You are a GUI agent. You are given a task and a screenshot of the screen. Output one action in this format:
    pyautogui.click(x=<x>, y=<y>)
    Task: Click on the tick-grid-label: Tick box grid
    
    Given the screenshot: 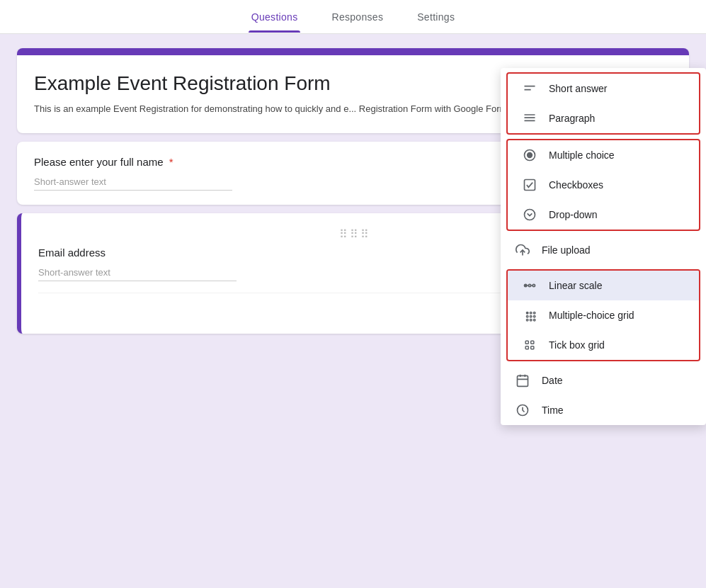 What is the action you would take?
    pyautogui.click(x=576, y=345)
    